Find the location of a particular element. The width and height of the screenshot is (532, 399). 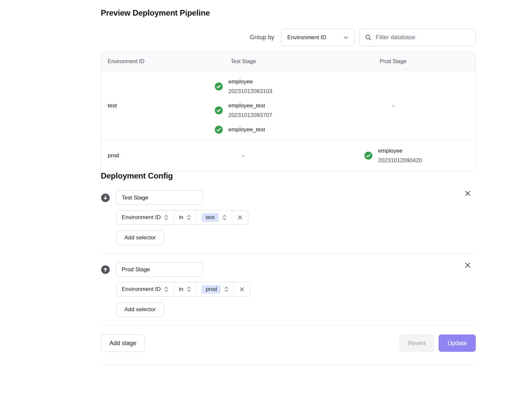

task-texts: employee 20231012083103 is located at coordinates (250, 86).